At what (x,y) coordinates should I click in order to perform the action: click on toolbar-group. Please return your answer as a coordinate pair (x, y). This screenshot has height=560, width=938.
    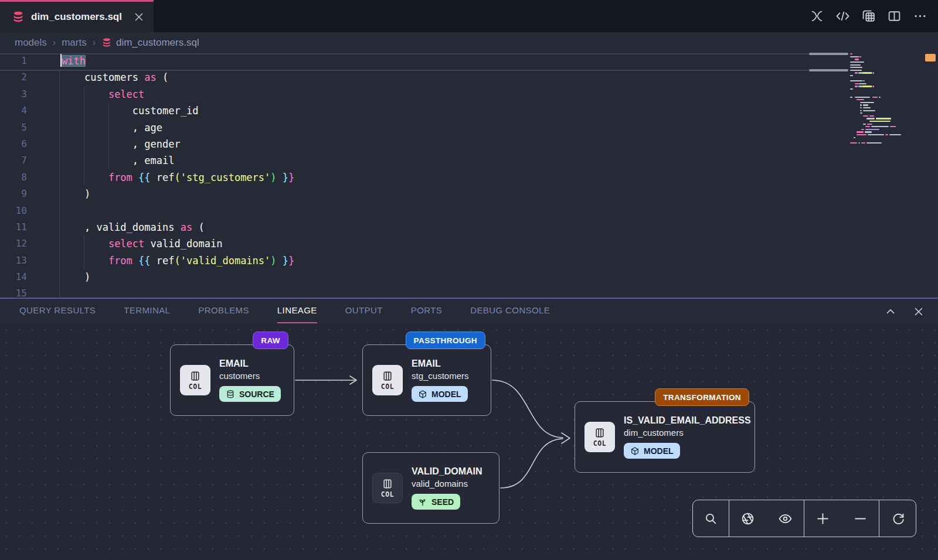
    Looking at the image, I should click on (898, 518).